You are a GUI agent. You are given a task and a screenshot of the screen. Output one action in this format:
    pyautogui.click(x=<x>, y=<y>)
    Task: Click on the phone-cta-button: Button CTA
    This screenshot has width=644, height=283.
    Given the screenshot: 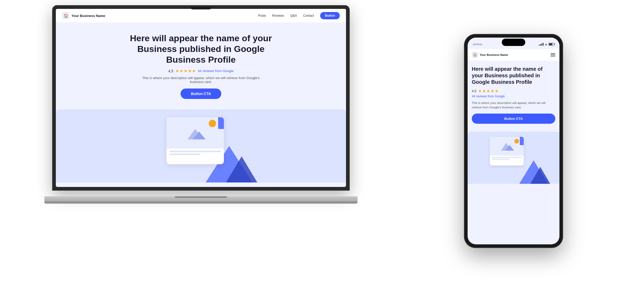 What is the action you would take?
    pyautogui.click(x=514, y=119)
    